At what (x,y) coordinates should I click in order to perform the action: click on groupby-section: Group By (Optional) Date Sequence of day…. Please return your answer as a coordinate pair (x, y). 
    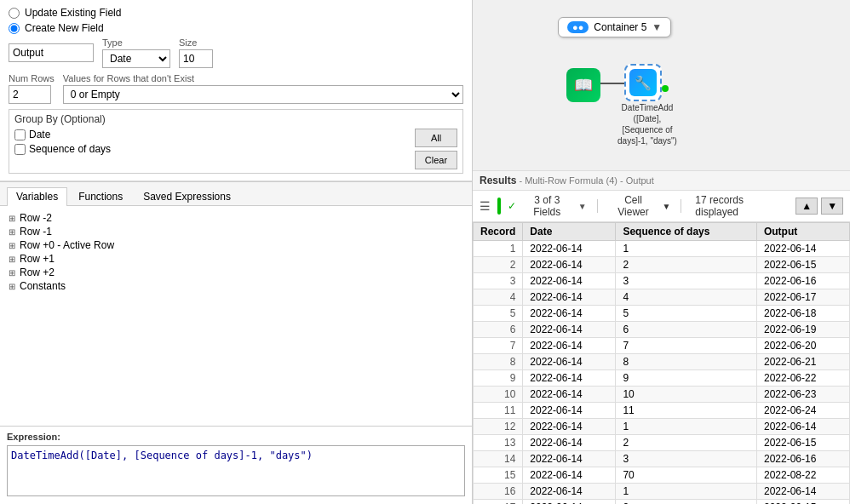
    Looking at the image, I should click on (236, 141).